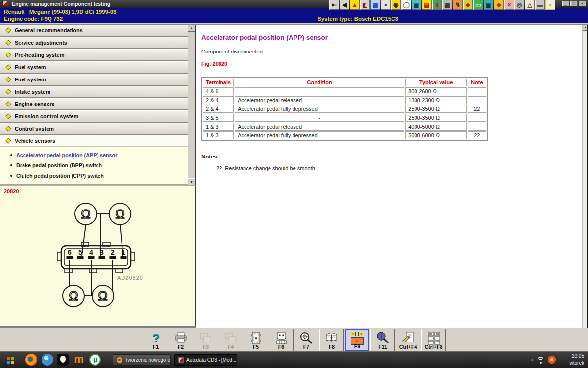 The height and width of the screenshot is (368, 588). What do you see at coordinates (181, 340) in the screenshot?
I see `f2-print-button: F2` at bounding box center [181, 340].